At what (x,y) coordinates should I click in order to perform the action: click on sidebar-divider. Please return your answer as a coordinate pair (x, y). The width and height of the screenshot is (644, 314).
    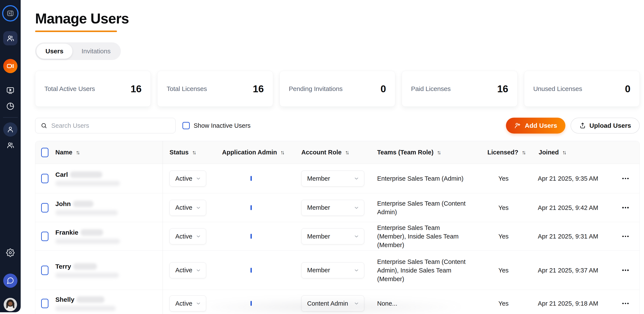
    Looking at the image, I should click on (10, 117).